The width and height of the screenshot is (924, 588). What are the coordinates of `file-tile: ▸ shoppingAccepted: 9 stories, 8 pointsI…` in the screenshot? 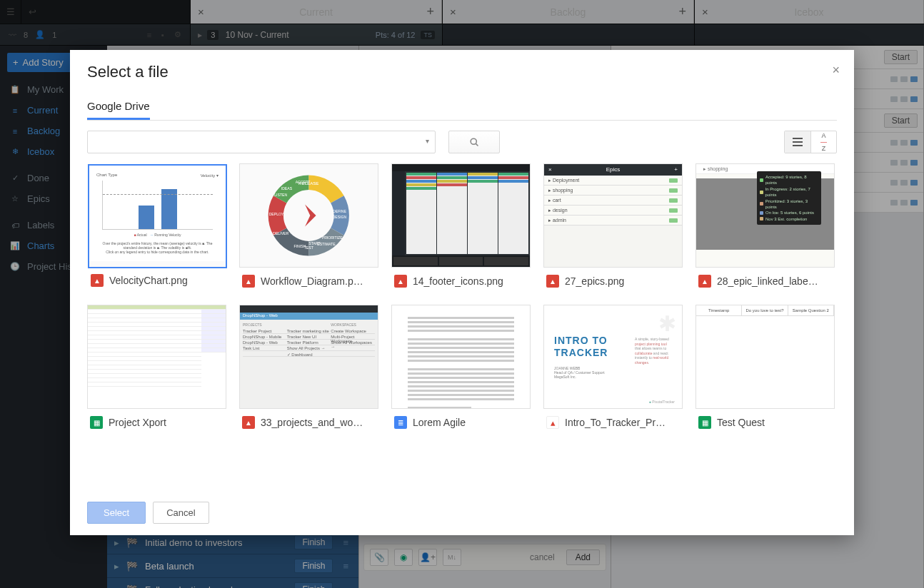 It's located at (765, 228).